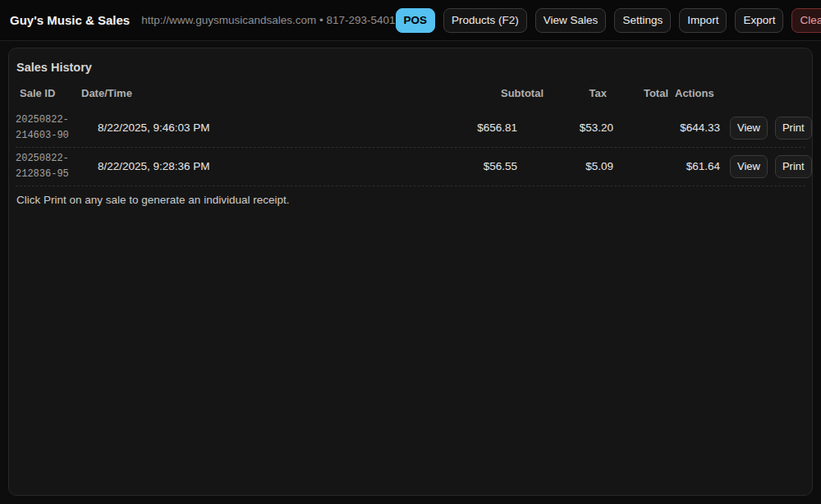  What do you see at coordinates (410, 128) in the screenshot?
I see `table-row: 20250822-214603-90 8/22/2025, 9:46:03 PM…` at bounding box center [410, 128].